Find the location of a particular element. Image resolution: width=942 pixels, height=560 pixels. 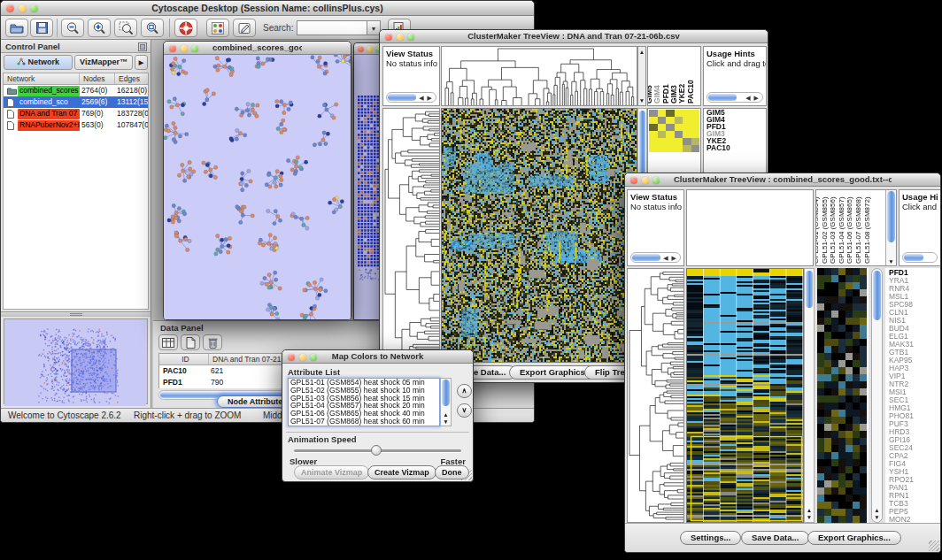

float-panel-icon is located at coordinates (143, 47).